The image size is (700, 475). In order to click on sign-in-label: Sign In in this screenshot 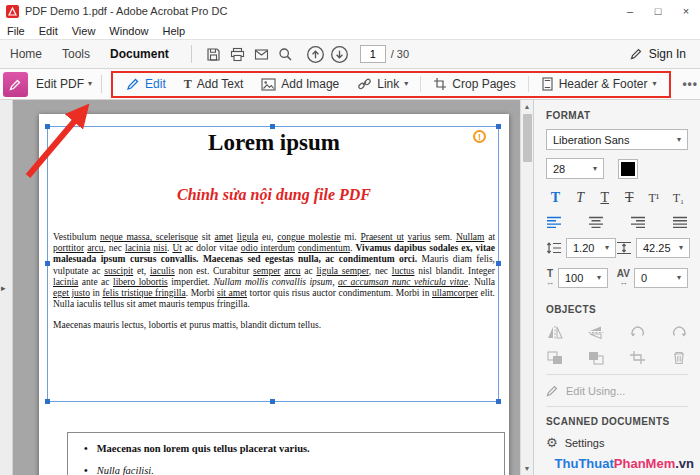, I will do `click(668, 54)`.